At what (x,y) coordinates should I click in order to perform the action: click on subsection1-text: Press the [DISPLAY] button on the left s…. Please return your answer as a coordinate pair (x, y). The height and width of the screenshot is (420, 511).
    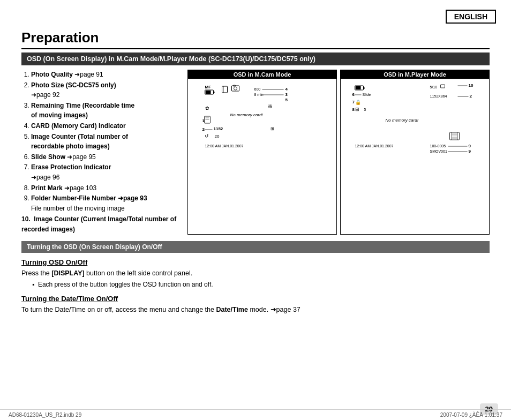
    Looking at the image, I should click on (255, 273).